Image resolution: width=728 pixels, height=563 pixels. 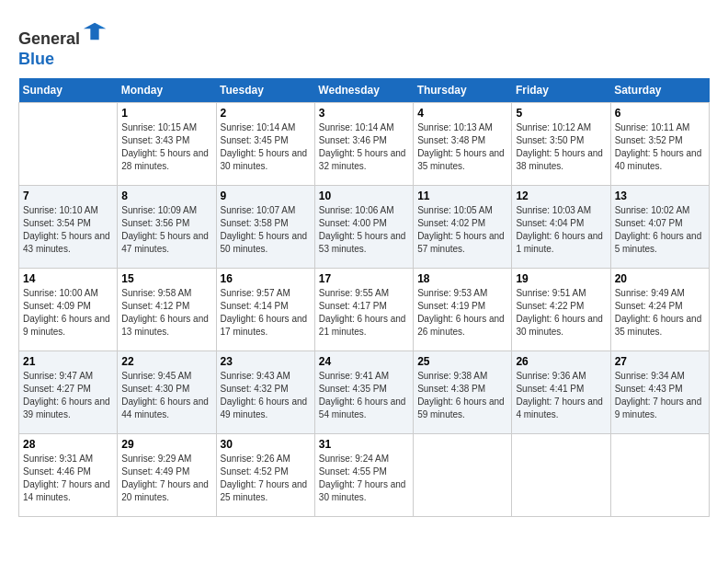 I want to click on day-number: 21, so click(x=68, y=362).